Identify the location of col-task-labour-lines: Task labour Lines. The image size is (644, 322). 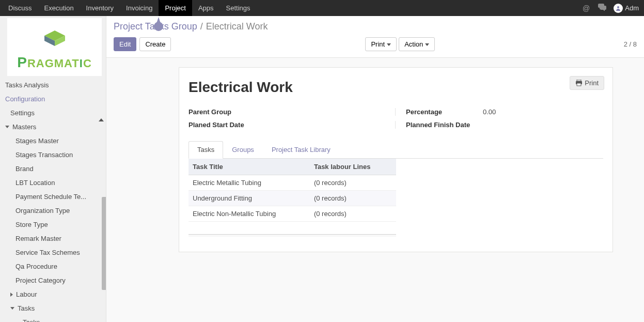
(353, 167).